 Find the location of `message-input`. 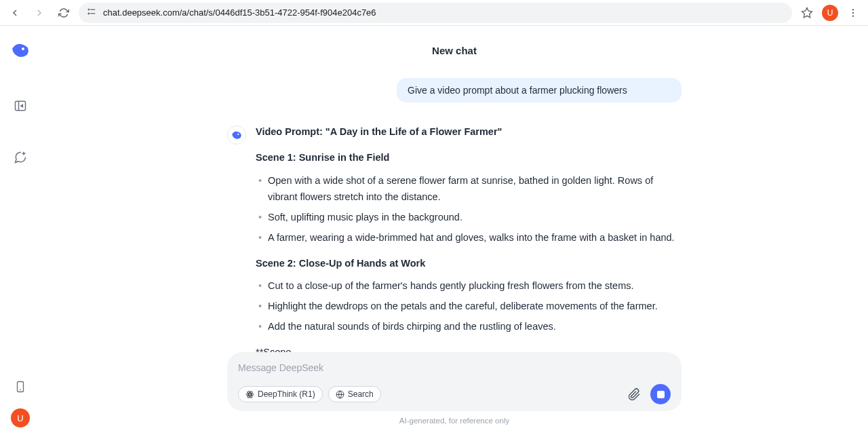

message-input is located at coordinates (454, 368).